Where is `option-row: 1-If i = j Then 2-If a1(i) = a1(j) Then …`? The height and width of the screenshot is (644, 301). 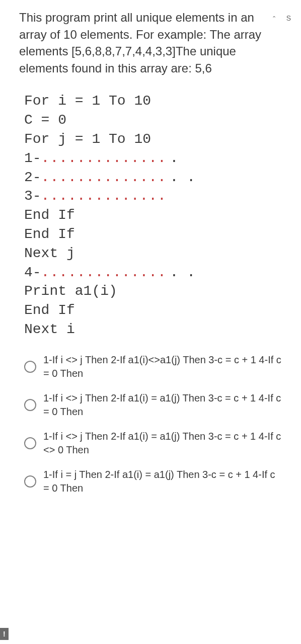 option-row: 1-If i = j Then 2-If a1(i) = a1(j) Then … is located at coordinates (153, 481).